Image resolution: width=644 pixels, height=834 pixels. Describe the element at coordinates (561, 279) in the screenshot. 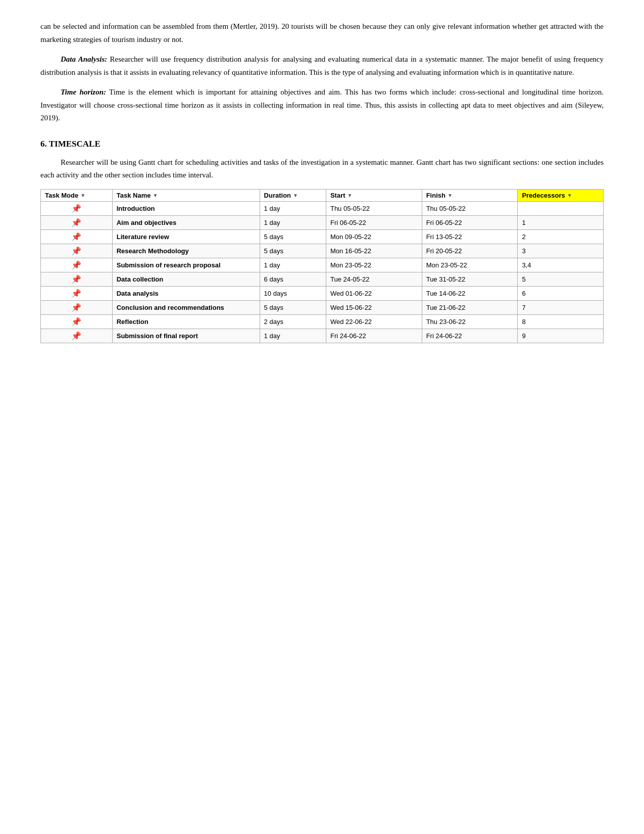

I see `task-predecessors-cell: 5` at that location.